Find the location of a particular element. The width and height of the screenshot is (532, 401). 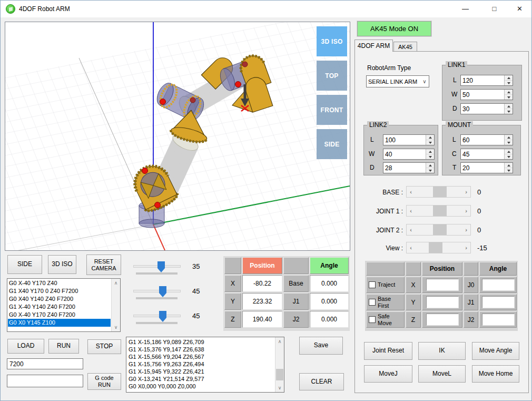

minimize-button: — is located at coordinates (466, 8).